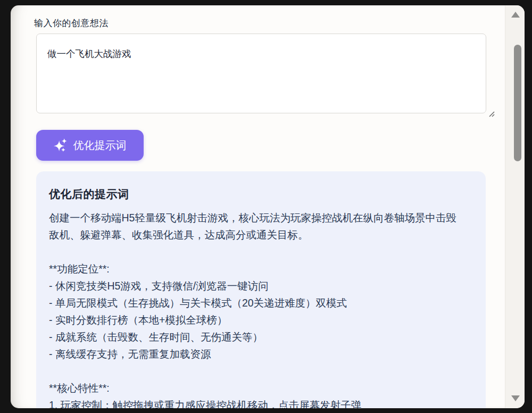 This screenshot has height=413, width=532. I want to click on sparkles-icon, so click(61, 145).